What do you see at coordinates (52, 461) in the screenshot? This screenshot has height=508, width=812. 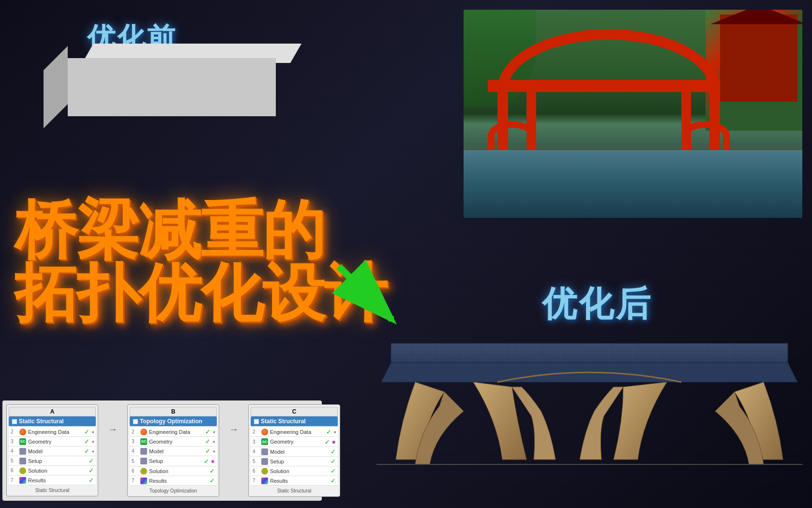 I see `block-a-row-5: 5 Setup ✓` at bounding box center [52, 461].